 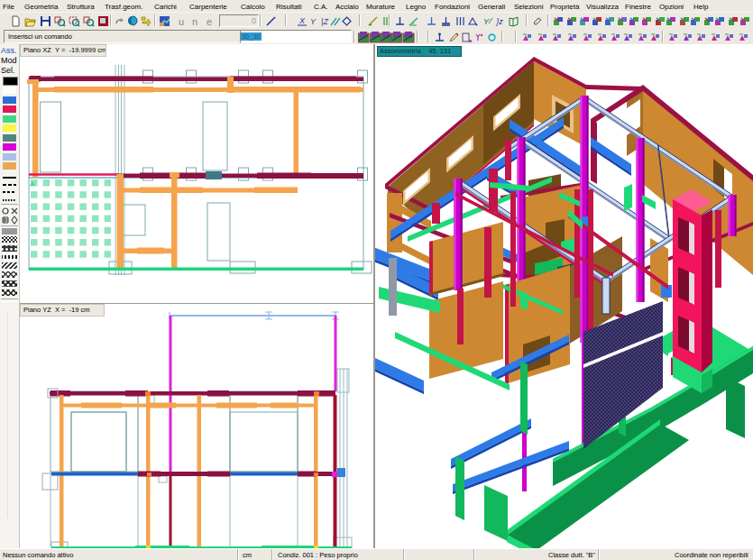 I want to click on svg-text: n, so click(x=195, y=22).